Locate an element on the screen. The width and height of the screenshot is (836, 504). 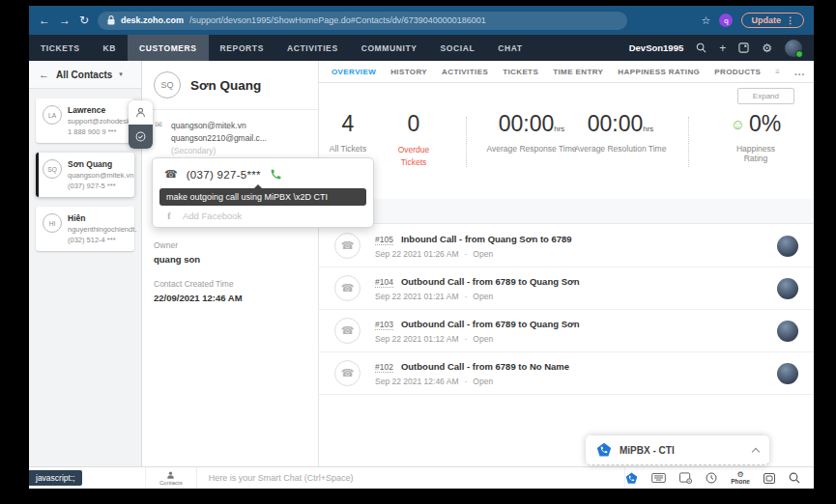
green-call-icon is located at coordinates (276, 174).